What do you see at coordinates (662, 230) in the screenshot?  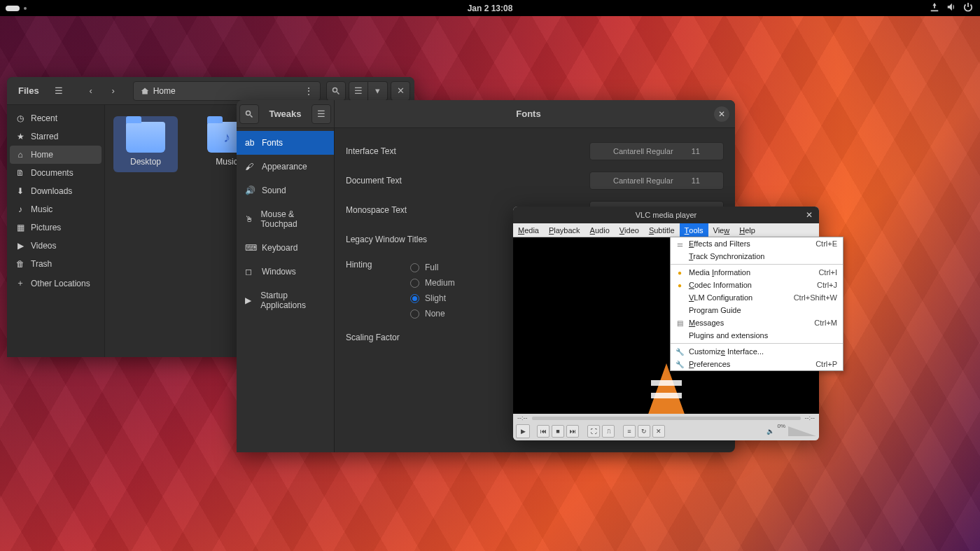 I see `menu-subtitle: Subtitle` at bounding box center [662, 230].